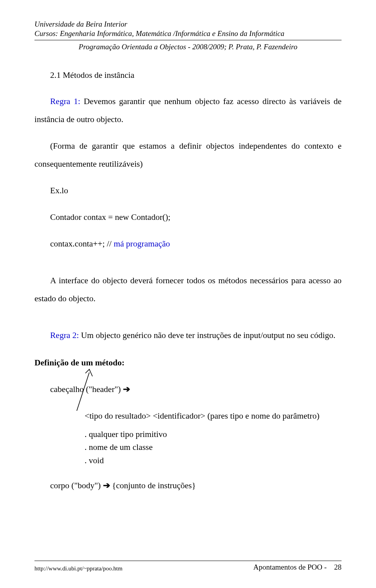 The height and width of the screenshot is (588, 376). What do you see at coordinates (78, 569) in the screenshot?
I see `footer-url: http://www.di.ubi.pt/~pprata/poo.htm` at bounding box center [78, 569].